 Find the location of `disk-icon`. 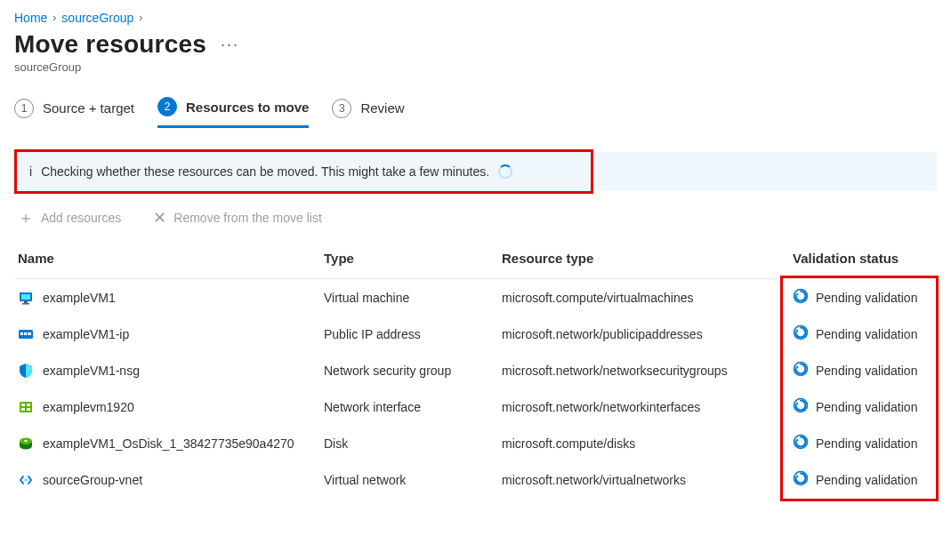

disk-icon is located at coordinates (26, 444).